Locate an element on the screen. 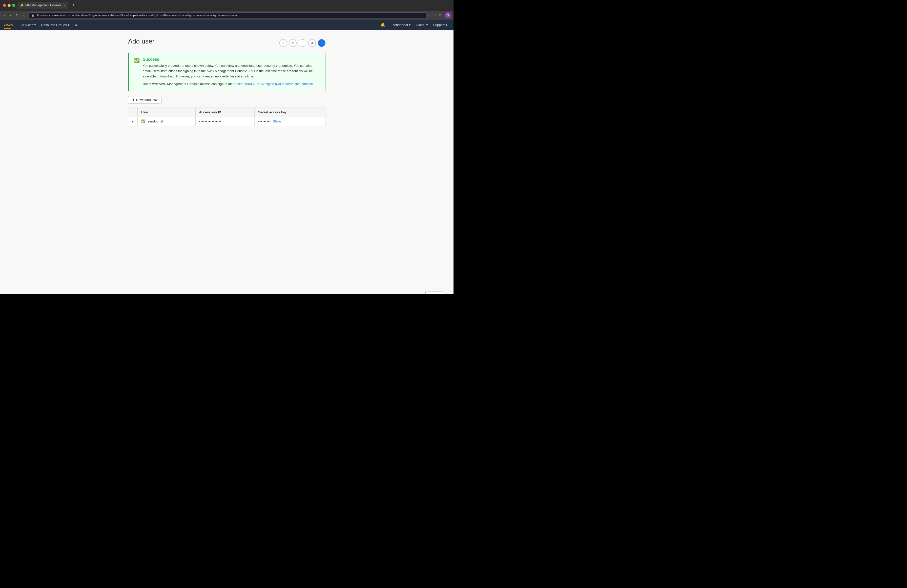 Image resolution: width=907 pixels, height=588 pixels. browser-tab: 🔑 IAM Management Console ✕ is located at coordinates (43, 5).